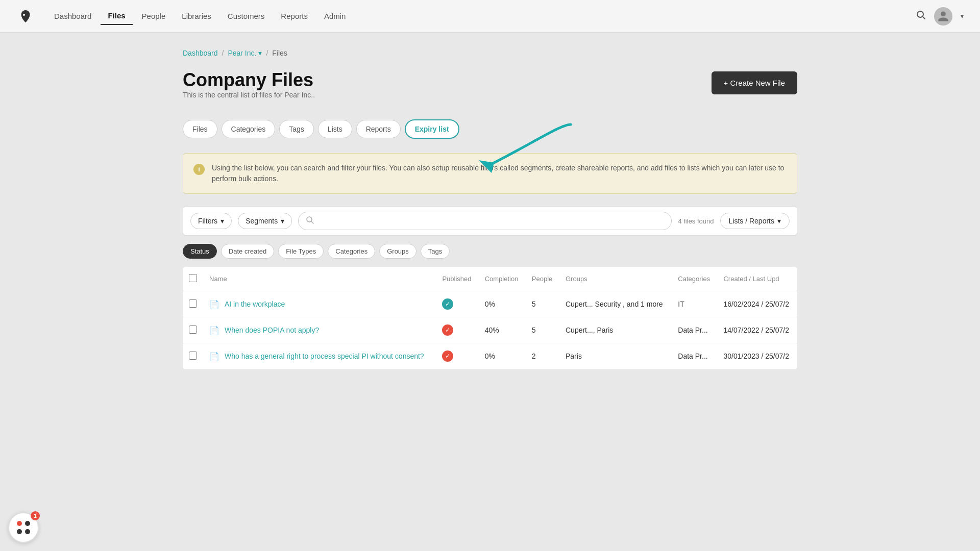  Describe the element at coordinates (943, 16) in the screenshot. I see `avatar` at that location.